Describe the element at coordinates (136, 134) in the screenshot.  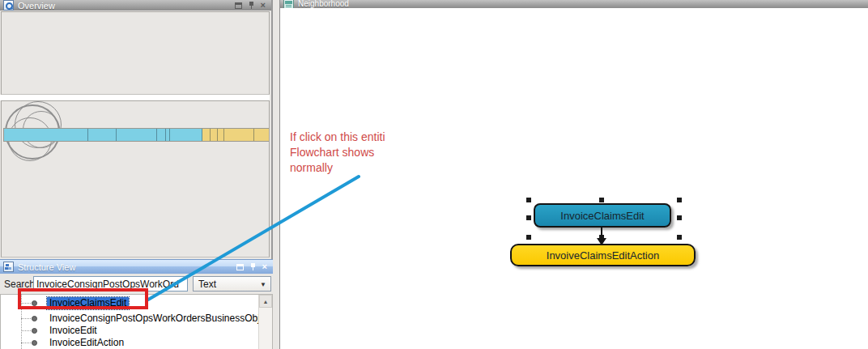
I see `minimap-bar` at that location.